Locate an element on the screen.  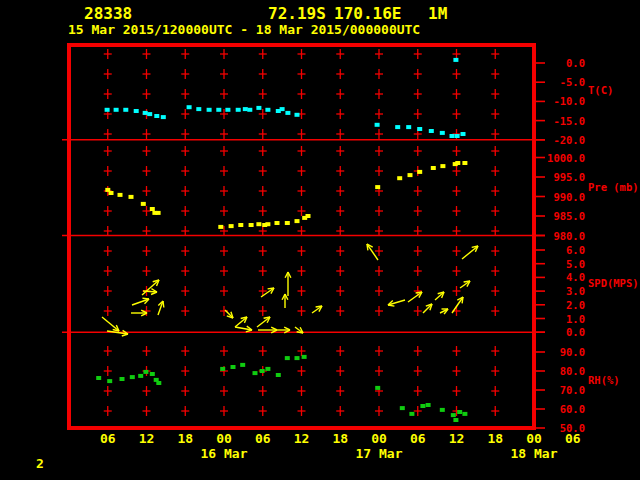
humidity-tick-label: 90.0 is located at coordinates (561, 352).